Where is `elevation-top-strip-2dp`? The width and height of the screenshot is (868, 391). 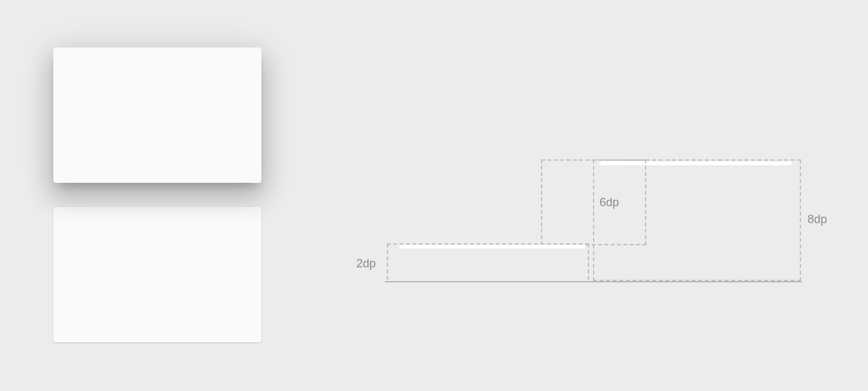 elevation-top-strip-2dp is located at coordinates (492, 247).